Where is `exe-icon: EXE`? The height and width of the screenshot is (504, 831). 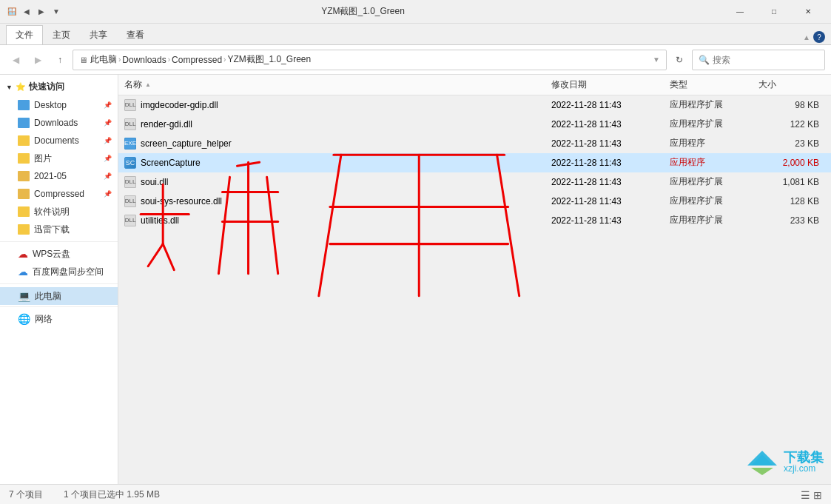 exe-icon: EXE is located at coordinates (130, 144).